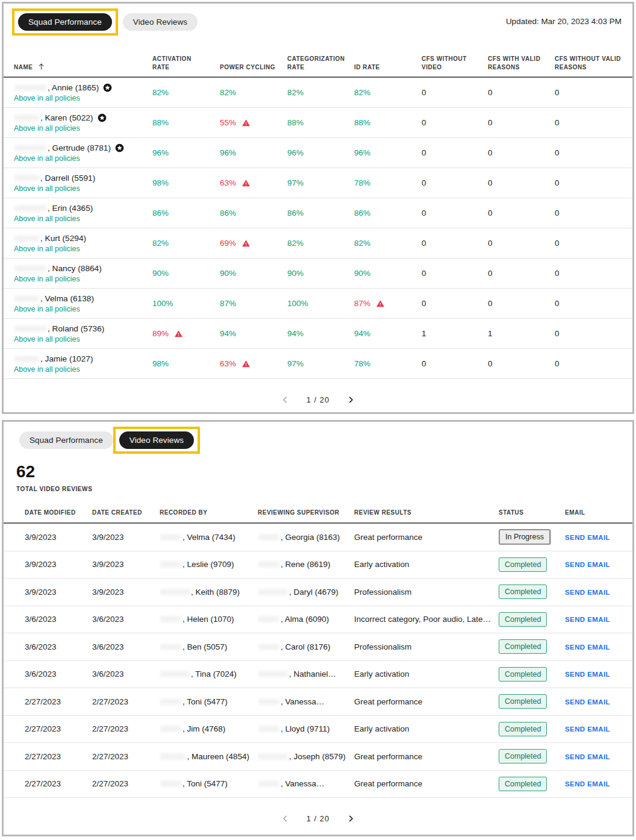 This screenshot has width=636, height=840. I want to click on rate-value: 78%, so click(388, 183).